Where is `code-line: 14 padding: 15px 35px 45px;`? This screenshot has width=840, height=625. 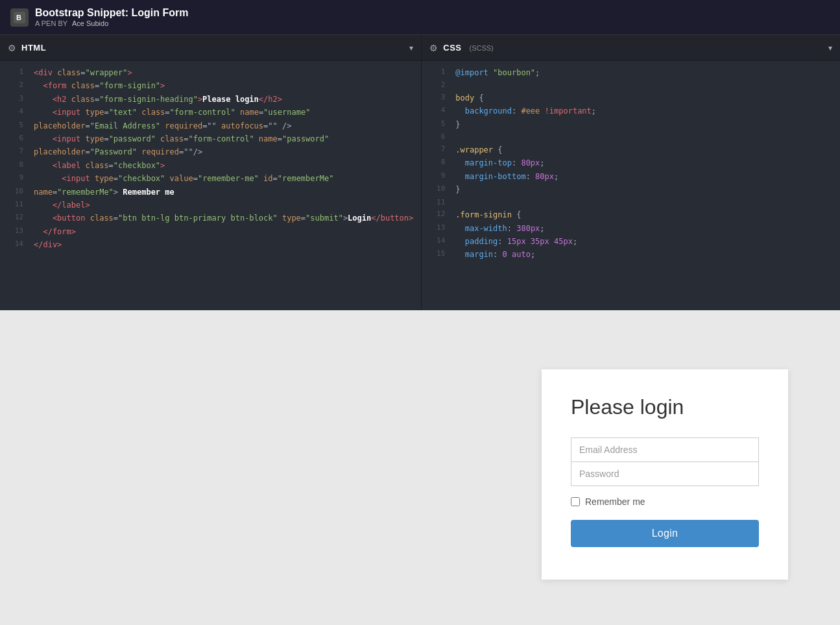 code-line: 14 padding: 15px 35px 45px; is located at coordinates (630, 241).